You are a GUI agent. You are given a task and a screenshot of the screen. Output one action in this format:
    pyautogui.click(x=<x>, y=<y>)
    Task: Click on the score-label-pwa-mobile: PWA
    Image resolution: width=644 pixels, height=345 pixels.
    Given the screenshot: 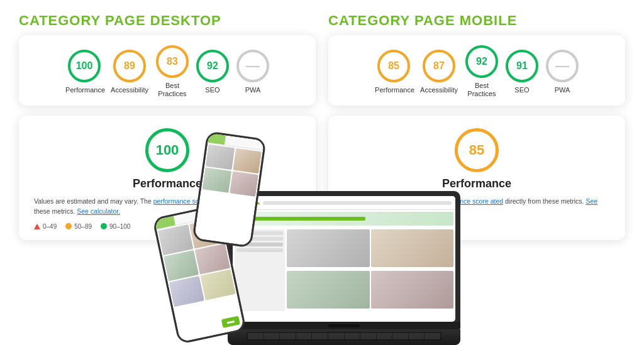 What is the action you would take?
    pyautogui.click(x=562, y=90)
    